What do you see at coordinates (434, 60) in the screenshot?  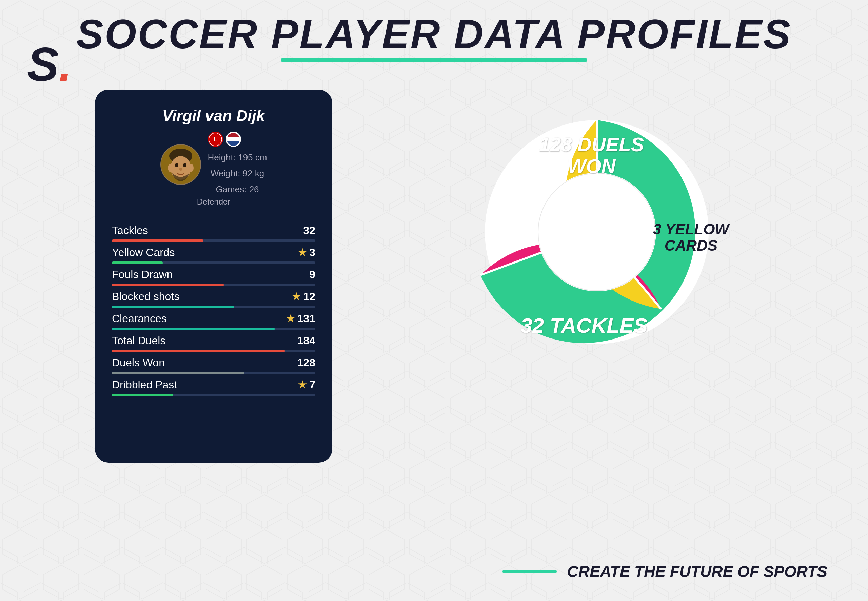 I see `header-underline` at bounding box center [434, 60].